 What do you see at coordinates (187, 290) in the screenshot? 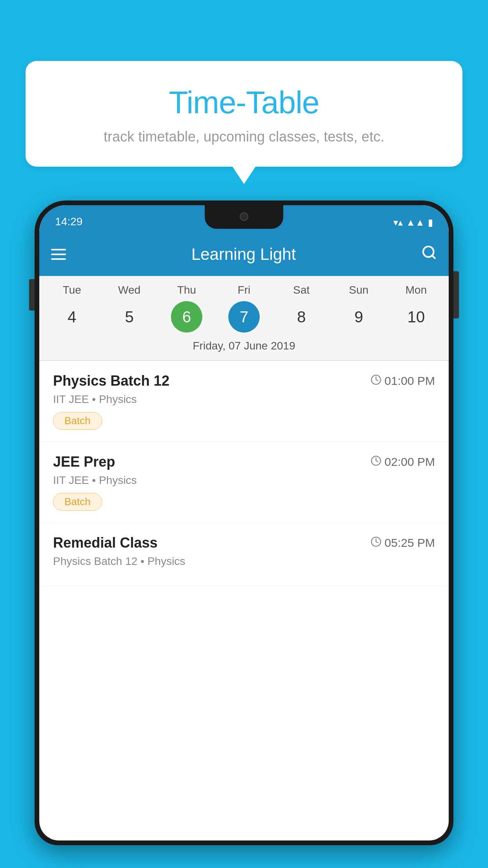
I see `day-name: Thu` at bounding box center [187, 290].